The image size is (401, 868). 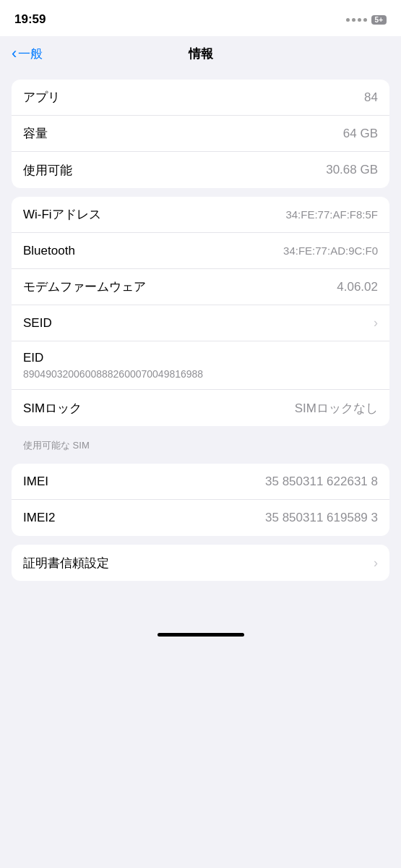 I want to click on nav-bar: ‹ 一般 情報, so click(x=201, y=54).